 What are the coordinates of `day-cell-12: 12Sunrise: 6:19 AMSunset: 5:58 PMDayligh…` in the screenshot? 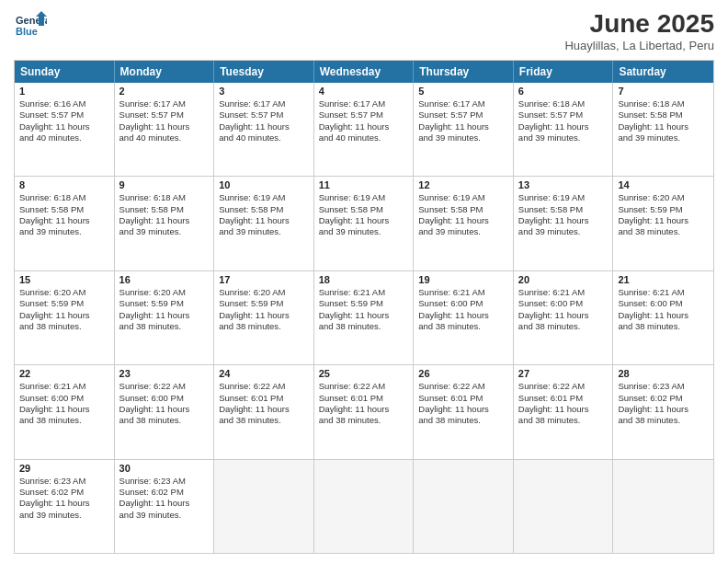 It's located at (463, 223).